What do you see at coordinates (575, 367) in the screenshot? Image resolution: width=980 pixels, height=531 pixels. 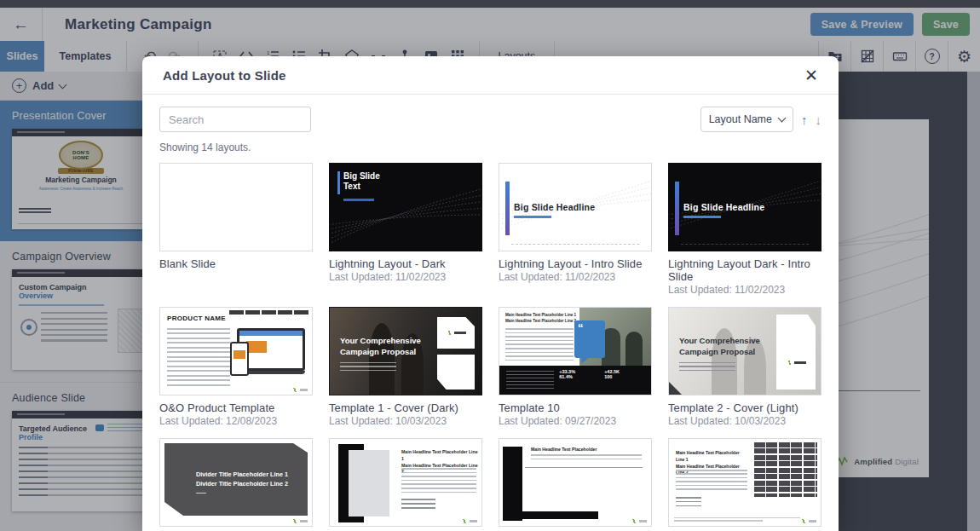 I see `layout-card-template10: Main Headline Text Placeholder Line 1Mai…` at bounding box center [575, 367].